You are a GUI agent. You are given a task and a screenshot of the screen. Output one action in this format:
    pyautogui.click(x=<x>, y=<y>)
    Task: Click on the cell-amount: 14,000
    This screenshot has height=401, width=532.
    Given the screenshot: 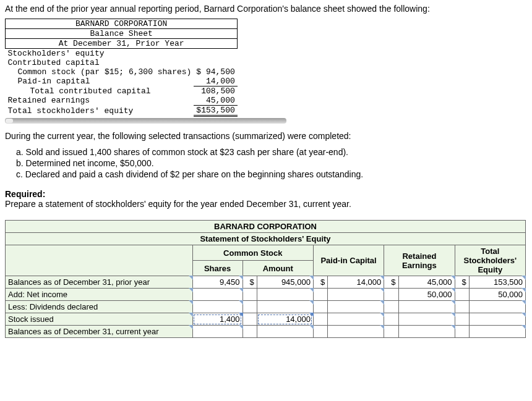 What is the action you would take?
    pyautogui.click(x=285, y=319)
    